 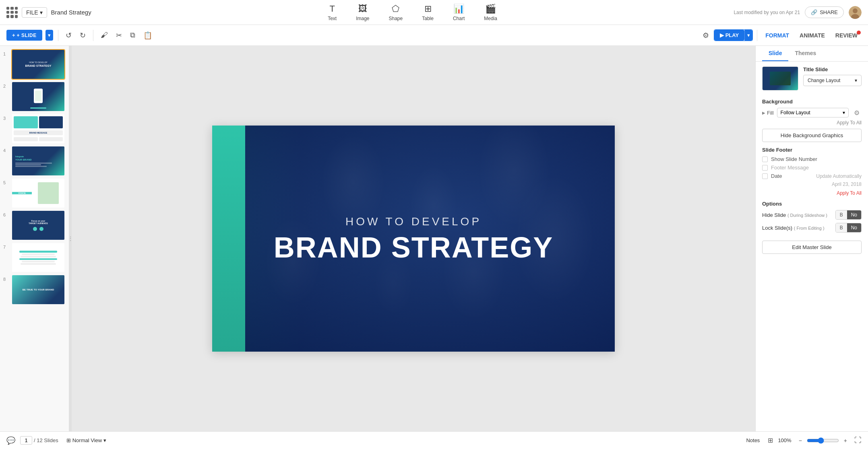 What do you see at coordinates (38, 225) in the screenshot?
I see `thumb-box-6: Focus on yourTARGET AUDIENCE` at bounding box center [38, 225].